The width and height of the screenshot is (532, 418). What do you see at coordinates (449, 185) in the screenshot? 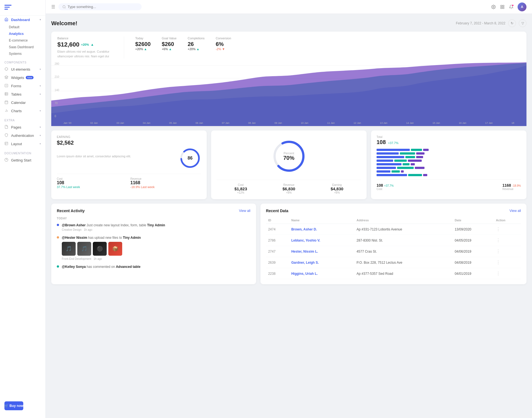
I see `bar-card-footer: 108 +37.7% Cost 1168 -18.9% Revenue` at bounding box center [449, 185].